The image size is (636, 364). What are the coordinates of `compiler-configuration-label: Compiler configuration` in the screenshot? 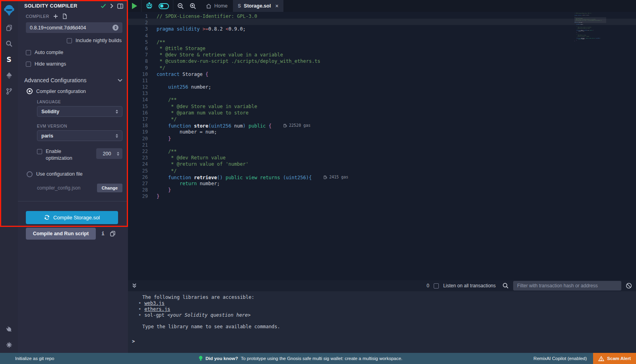 It's located at (61, 91).